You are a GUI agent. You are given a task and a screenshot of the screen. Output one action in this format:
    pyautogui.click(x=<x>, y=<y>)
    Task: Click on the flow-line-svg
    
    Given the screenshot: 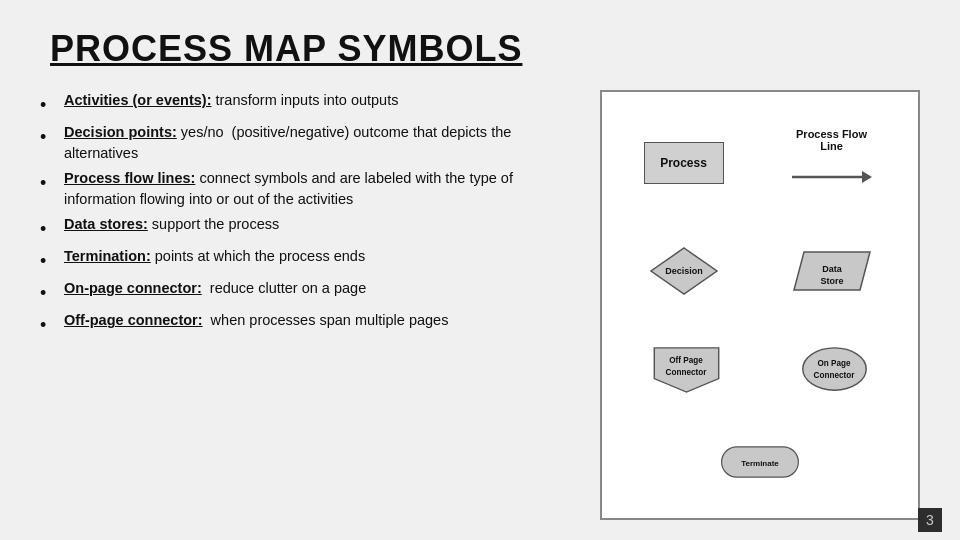 What is the action you would take?
    pyautogui.click(x=832, y=177)
    